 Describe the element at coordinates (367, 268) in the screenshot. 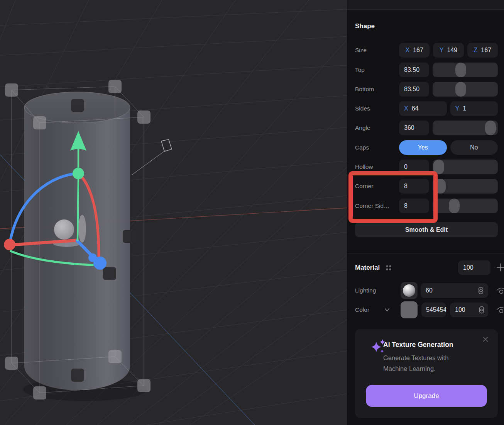

I see `material-section-title: Material` at that location.